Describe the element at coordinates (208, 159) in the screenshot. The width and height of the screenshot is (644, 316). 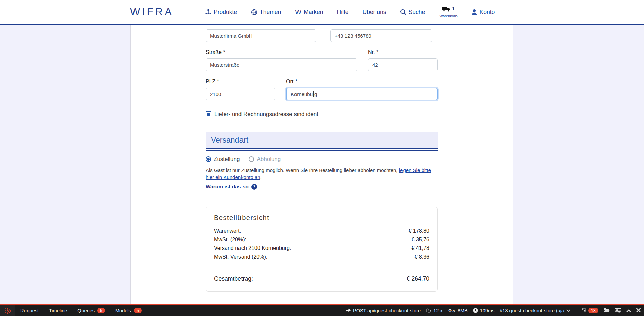
I see `radio-selected-icon` at that location.